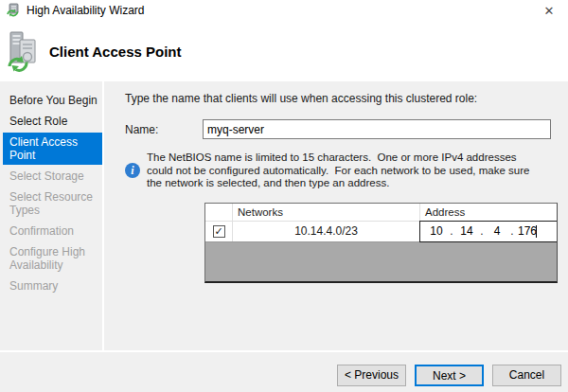 This screenshot has width=568, height=392. What do you see at coordinates (284, 10) in the screenshot?
I see `title-bar: High Availability Wizard ✕` at bounding box center [284, 10].